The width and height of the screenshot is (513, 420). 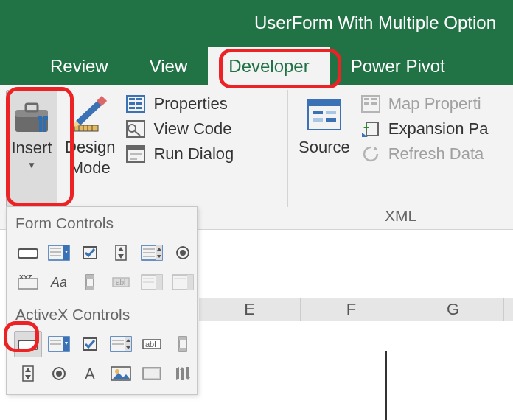 What do you see at coordinates (256, 23) in the screenshot?
I see `title-bar: UserForm With Multiple Option` at bounding box center [256, 23].